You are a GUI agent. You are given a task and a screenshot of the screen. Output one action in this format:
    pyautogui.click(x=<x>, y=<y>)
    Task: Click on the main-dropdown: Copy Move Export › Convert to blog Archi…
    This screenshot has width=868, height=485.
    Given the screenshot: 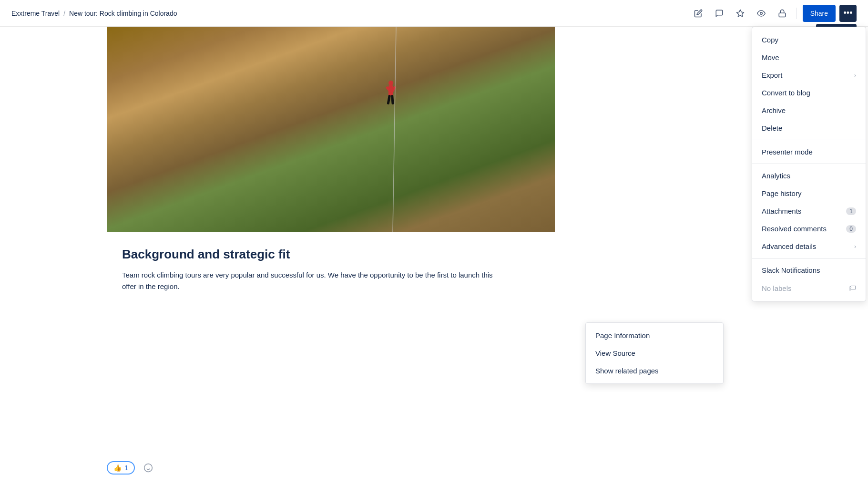 What is the action you would take?
    pyautogui.click(x=809, y=164)
    